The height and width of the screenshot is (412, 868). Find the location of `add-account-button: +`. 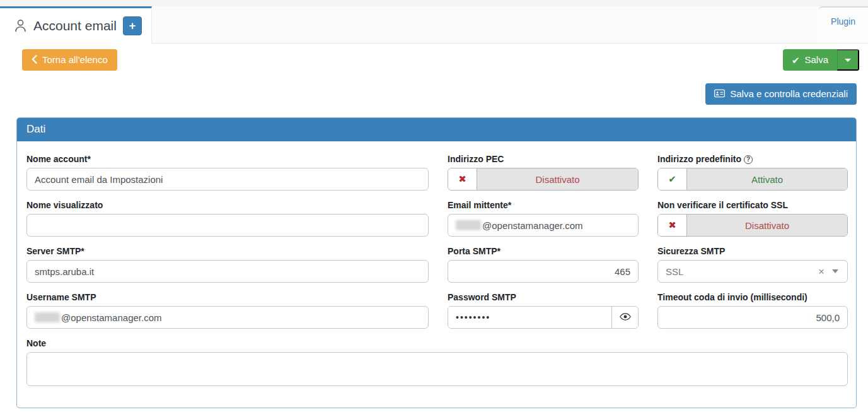

add-account-button: + is located at coordinates (132, 26).